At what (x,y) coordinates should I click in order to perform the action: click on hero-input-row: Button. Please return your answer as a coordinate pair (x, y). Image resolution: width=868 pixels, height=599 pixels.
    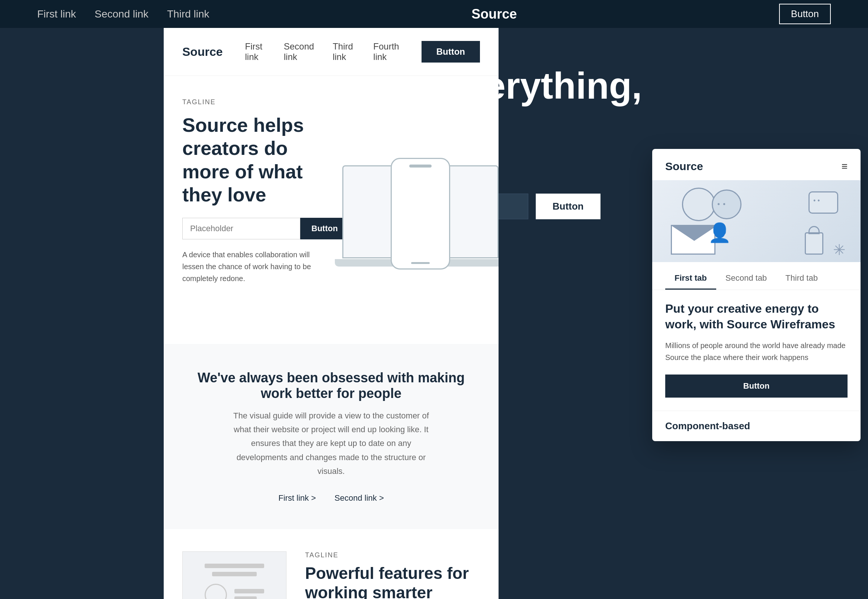
    Looking at the image, I should click on (253, 229).